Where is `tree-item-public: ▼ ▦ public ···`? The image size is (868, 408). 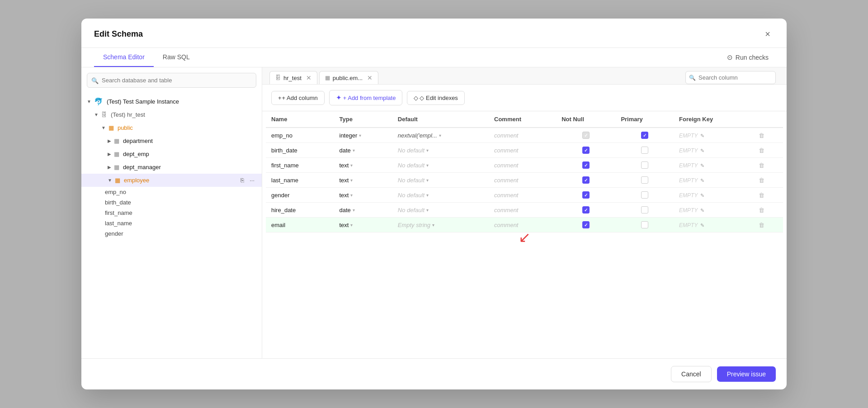
tree-item-public: ▼ ▦ public ··· is located at coordinates (172, 128).